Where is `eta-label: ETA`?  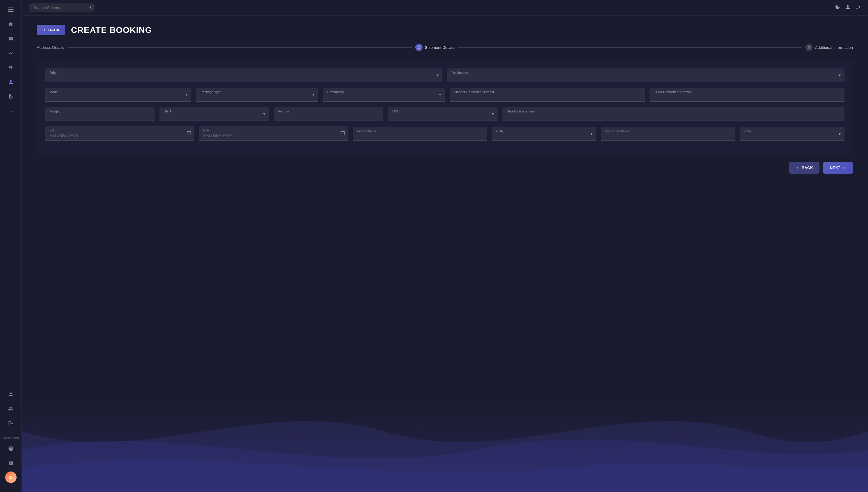 eta-label: ETA is located at coordinates (206, 130).